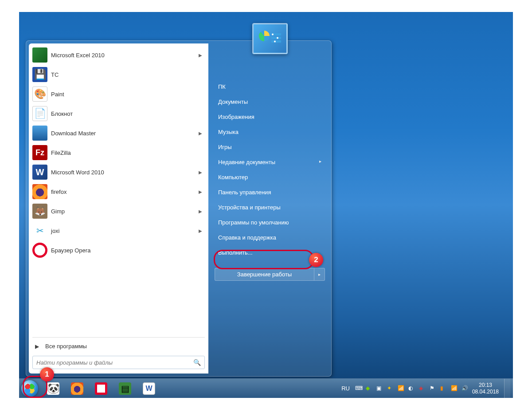 Image resolution: width=532 pixels, height=409 pixels. What do you see at coordinates (270, 223) in the screenshot?
I see `start-right-item: Программы по умолчанию` at bounding box center [270, 223].